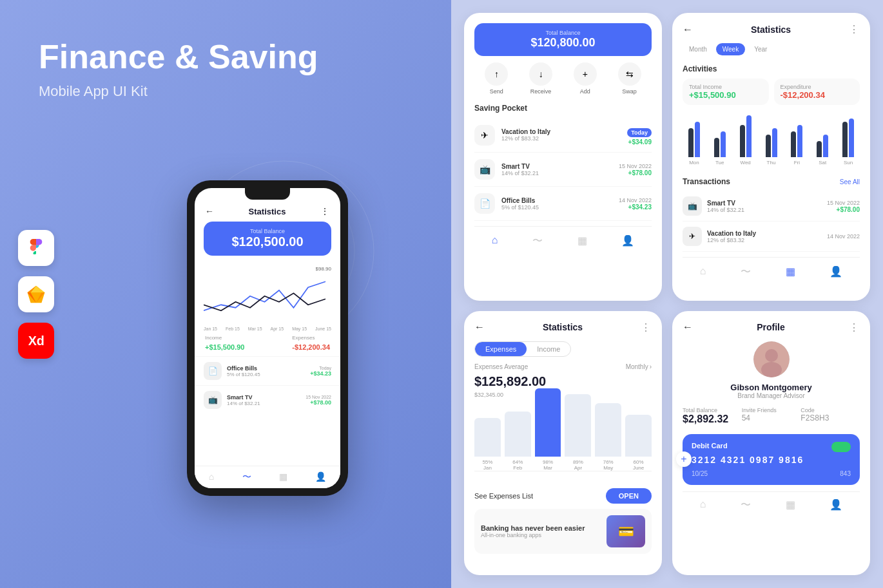 Image resolution: width=883 pixels, height=588 pixels. What do you see at coordinates (563, 443) in the screenshot?
I see `card-expenses-stats: ← Statistics ⋮ Expenses Income Expenses …` at bounding box center [563, 443].